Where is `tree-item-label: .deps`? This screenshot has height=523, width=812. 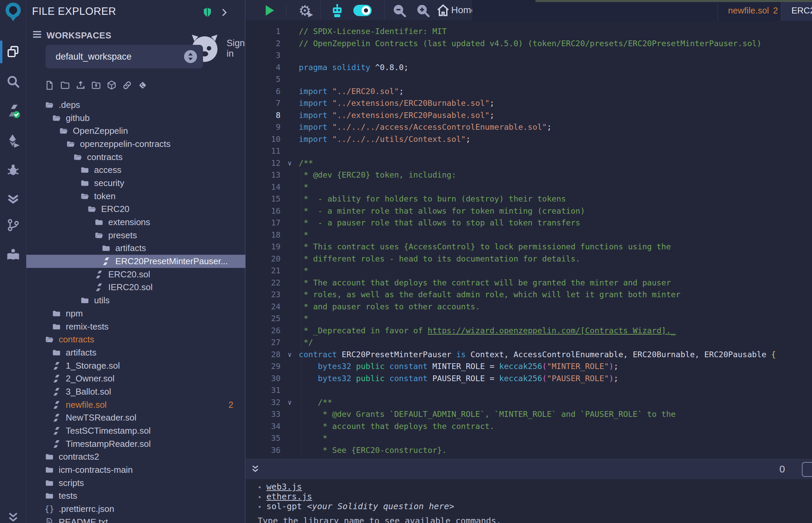 tree-item-label: .deps is located at coordinates (69, 105).